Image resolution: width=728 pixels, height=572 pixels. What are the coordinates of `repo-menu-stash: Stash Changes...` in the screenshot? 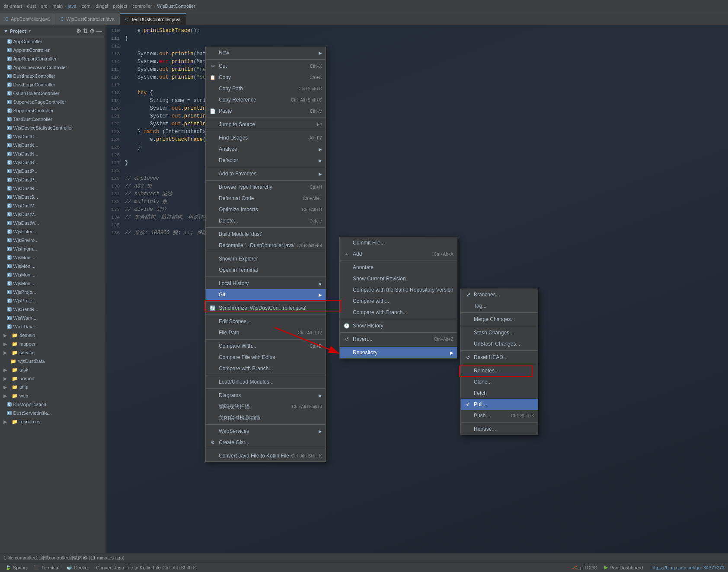 It's located at (499, 333).